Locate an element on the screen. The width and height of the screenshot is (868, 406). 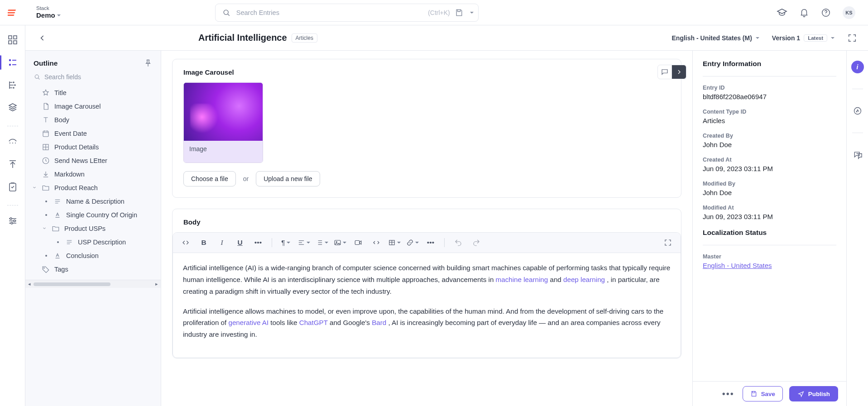
image-icon is located at coordinates (340, 243).